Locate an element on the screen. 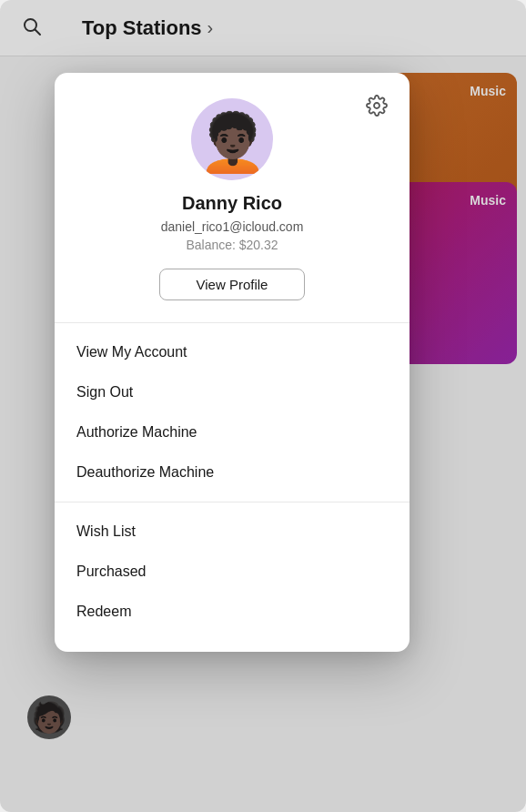 The height and width of the screenshot is (812, 526). menu-item-authorize-machine: Authorize Machine is located at coordinates (232, 432).